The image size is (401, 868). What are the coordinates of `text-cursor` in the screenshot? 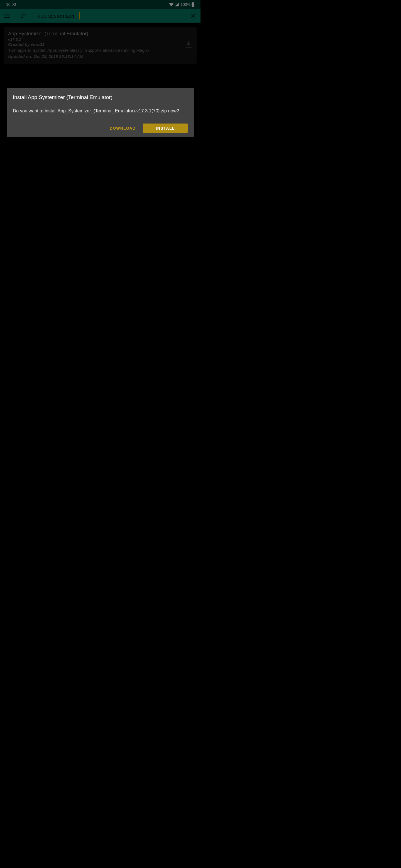 It's located at (79, 16).